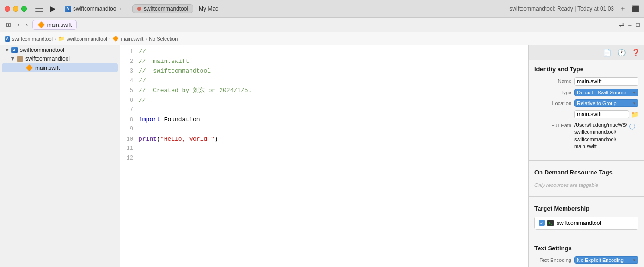 This screenshot has height=267, width=644. Describe the element at coordinates (586, 69) in the screenshot. I see `identity-title: Identity and Type` at that location.